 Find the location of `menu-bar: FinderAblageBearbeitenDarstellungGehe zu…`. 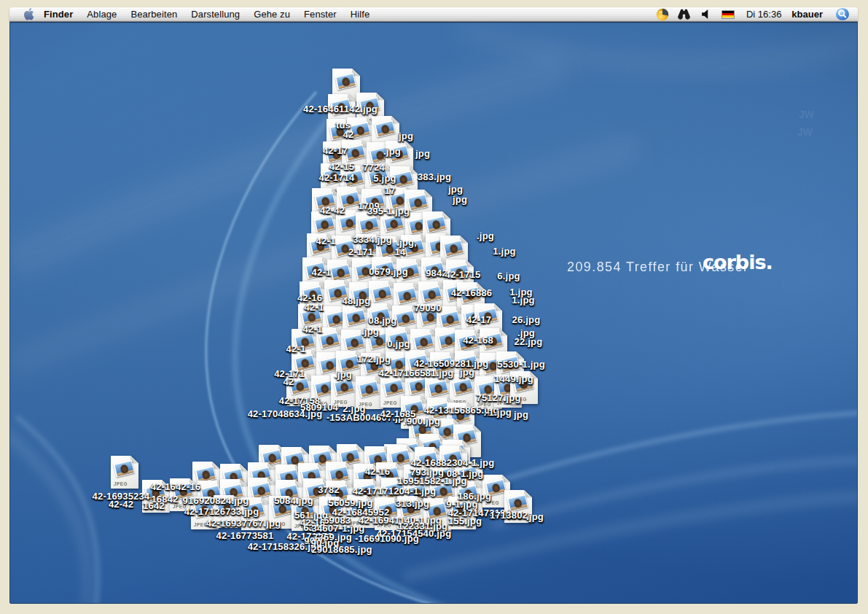

menu-bar: FinderAblageBearbeitenDarstellungGehe zu… is located at coordinates (434, 15).